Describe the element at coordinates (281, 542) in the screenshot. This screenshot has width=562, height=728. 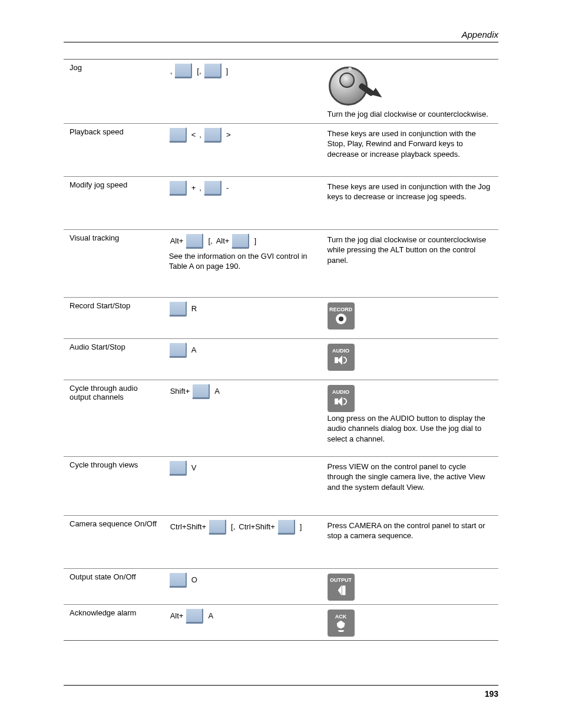
I see `table-row: Camera sequence On/OffCtrl+Shift+[,Ctrl+…` at that location.